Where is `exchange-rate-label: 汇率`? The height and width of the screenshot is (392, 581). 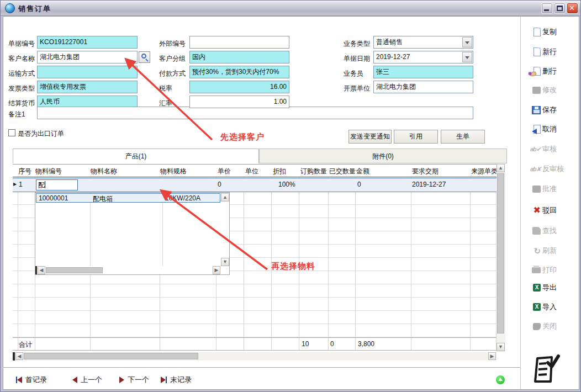 exchange-rate-label: 汇率 is located at coordinates (166, 104).